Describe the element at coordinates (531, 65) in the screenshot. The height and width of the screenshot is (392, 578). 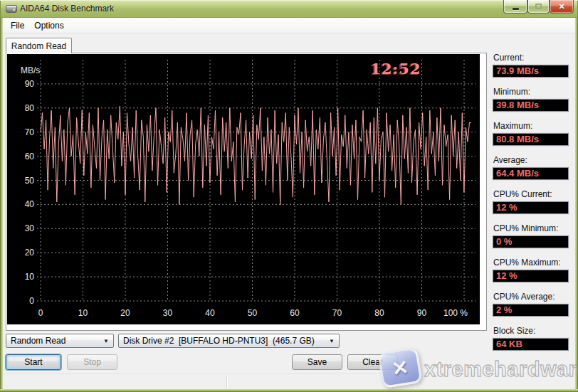
I see `stat-current: Current: 73.9 MB/s` at that location.